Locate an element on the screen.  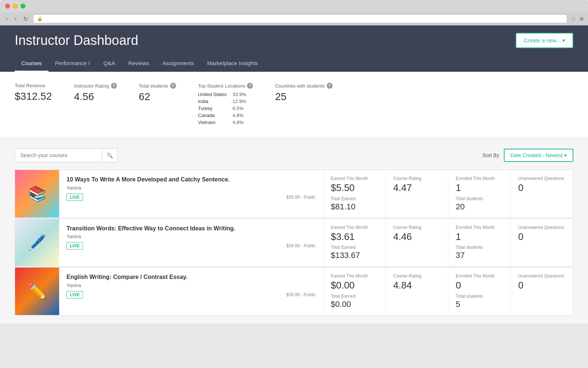
location-row: United States33.9% is located at coordinates (225, 94).